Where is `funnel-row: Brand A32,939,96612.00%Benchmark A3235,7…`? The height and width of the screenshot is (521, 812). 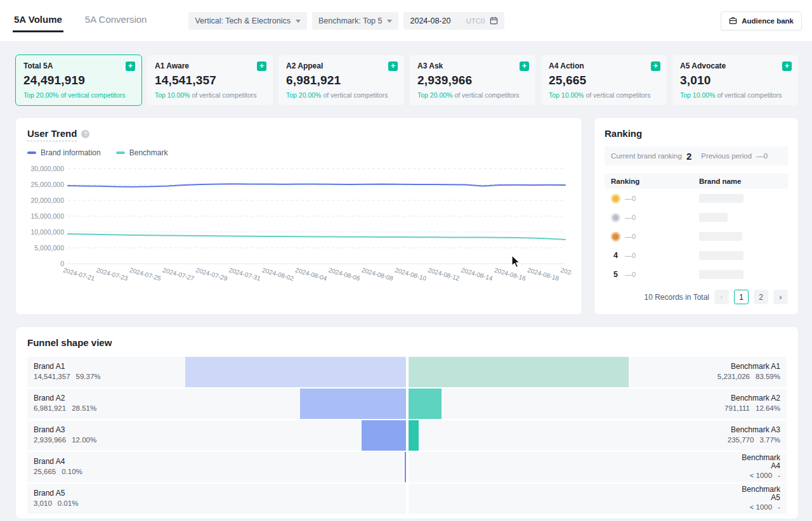
funnel-row: Brand A32,939,96612.00%Benchmark A3235,7… is located at coordinates (407, 435).